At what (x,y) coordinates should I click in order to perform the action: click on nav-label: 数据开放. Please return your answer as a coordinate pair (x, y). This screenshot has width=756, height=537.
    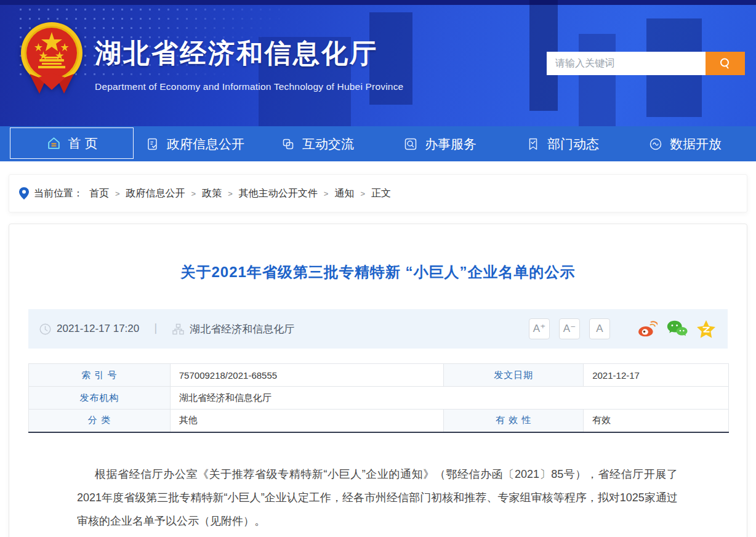
    Looking at the image, I should click on (696, 144).